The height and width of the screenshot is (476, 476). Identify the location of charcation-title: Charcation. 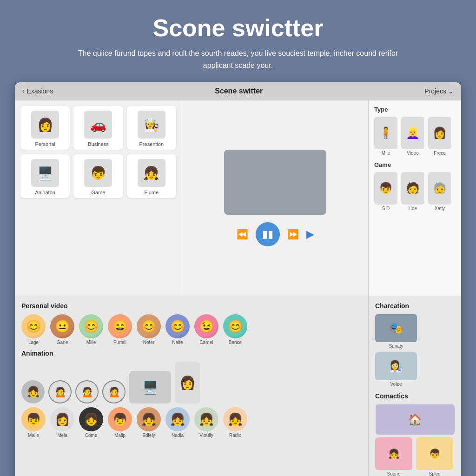
(415, 306).